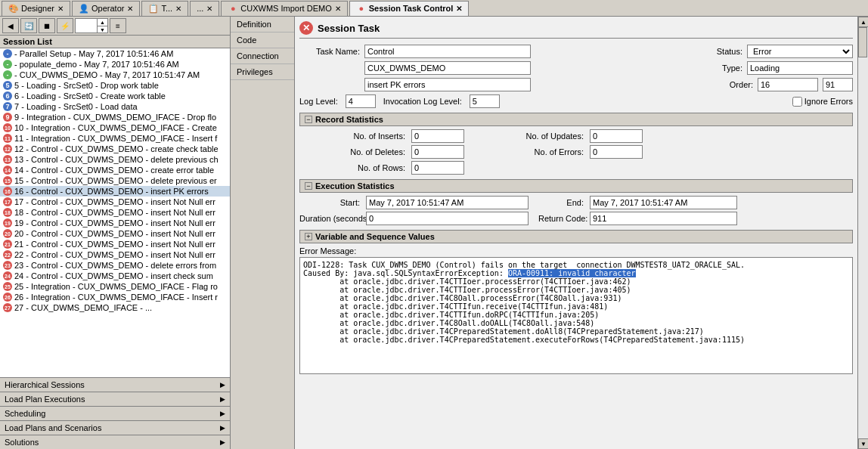  What do you see at coordinates (863, 233) in the screenshot?
I see `scroll-track` at bounding box center [863, 233].